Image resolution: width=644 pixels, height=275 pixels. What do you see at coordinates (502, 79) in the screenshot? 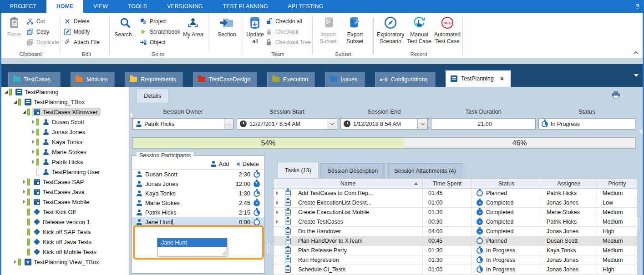
I see `close-tab-icon: ×` at bounding box center [502, 79].